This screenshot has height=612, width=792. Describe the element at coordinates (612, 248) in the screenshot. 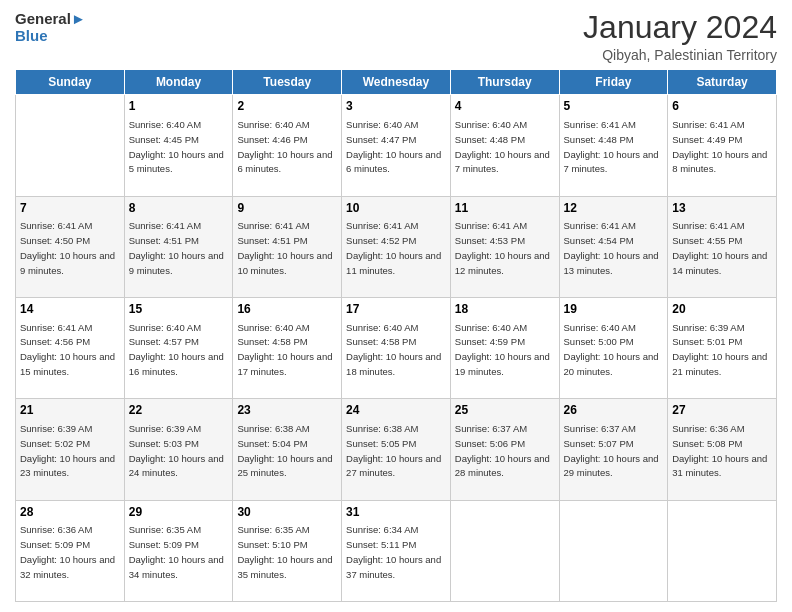

I see `cell-sunrise: Sunrise: 6:41 AMSunset: 4:54 PMDaylight:…` at that location.